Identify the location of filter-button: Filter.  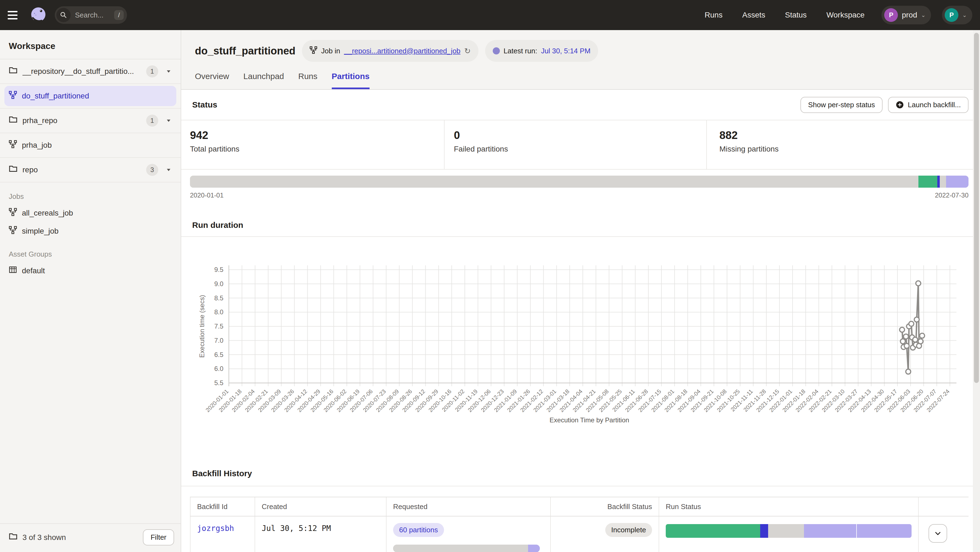
(159, 538).